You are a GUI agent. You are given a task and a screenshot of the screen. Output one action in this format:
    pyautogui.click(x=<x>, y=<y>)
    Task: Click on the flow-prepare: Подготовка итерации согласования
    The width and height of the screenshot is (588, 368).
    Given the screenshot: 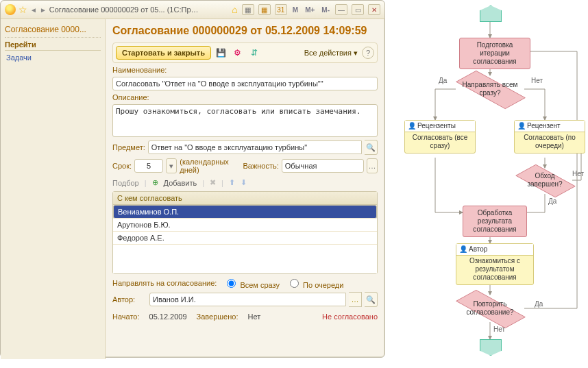 What is the action you would take?
    pyautogui.click(x=495, y=53)
    